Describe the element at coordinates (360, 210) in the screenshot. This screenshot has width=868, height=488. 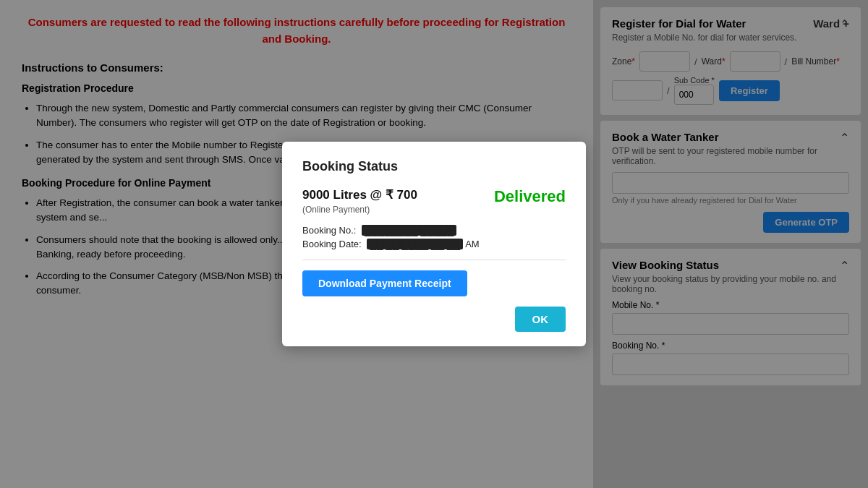
I see `booking-payment-type: (Online Payment)` at that location.